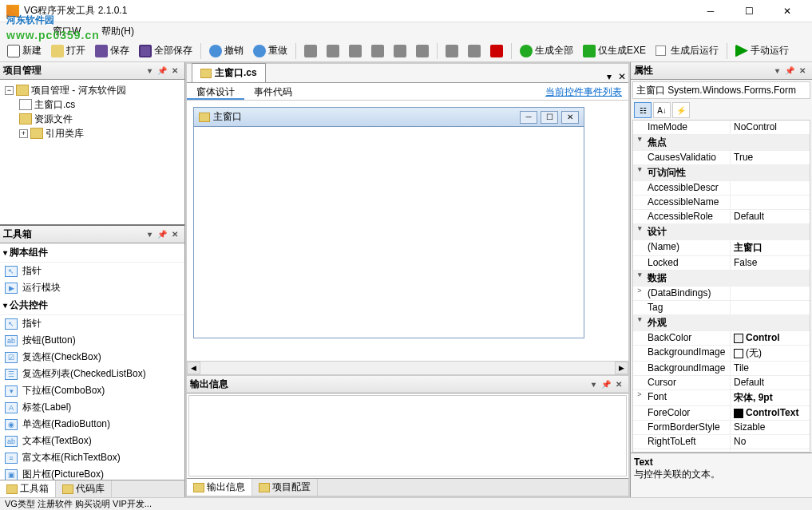 The image size is (812, 510). Describe the element at coordinates (270, 51) in the screenshot. I see `redo-button: 重做` at that location.